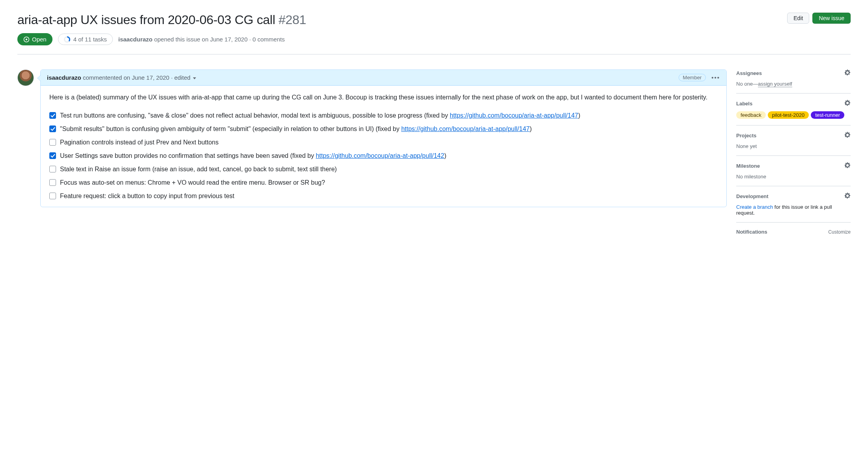  I want to click on notifications-heading: Notifications, so click(752, 232).